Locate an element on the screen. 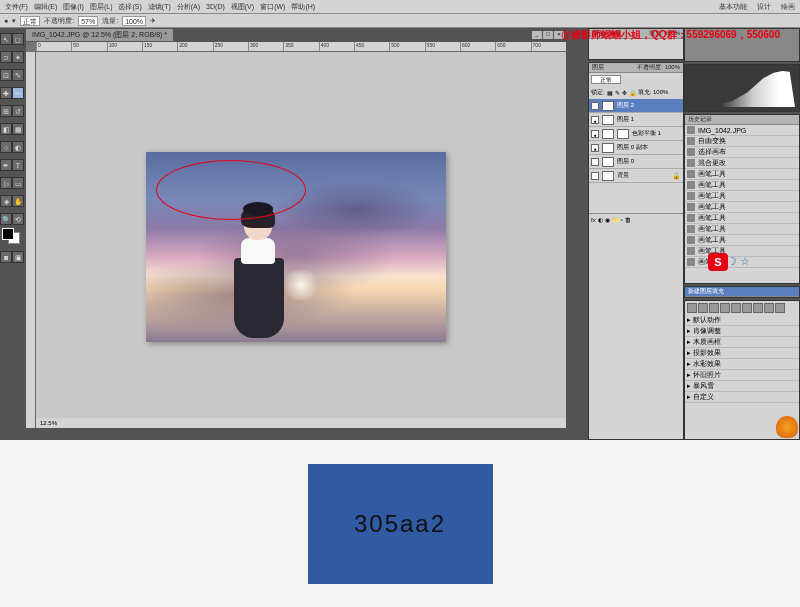 The width and height of the screenshot is (800, 607). fx-icon: fx is located at coordinates (594, 220).